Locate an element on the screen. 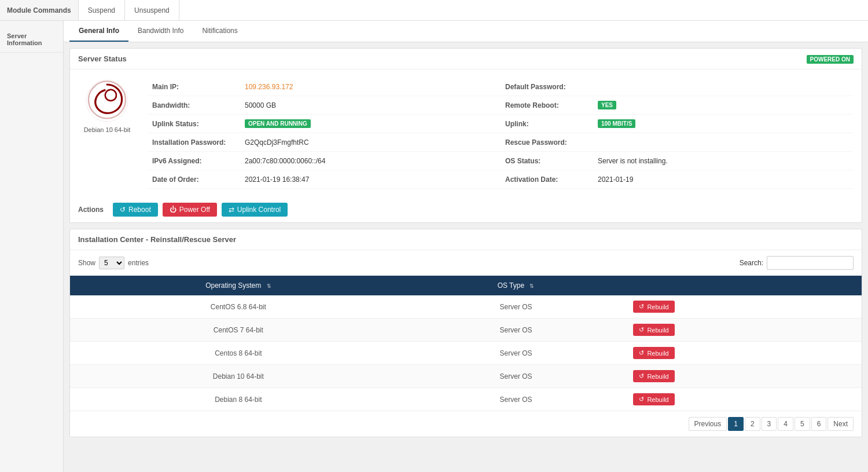 This screenshot has width=868, height=472. uplink-badge: 100 MBIT/S is located at coordinates (617, 124).